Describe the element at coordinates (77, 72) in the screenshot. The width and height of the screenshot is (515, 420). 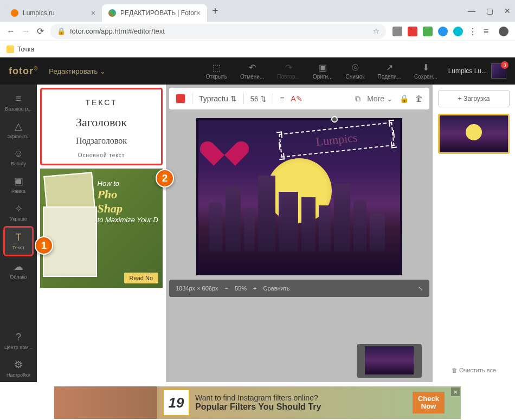
I see `mode-dropdown: Редактировать ⌄` at that location.